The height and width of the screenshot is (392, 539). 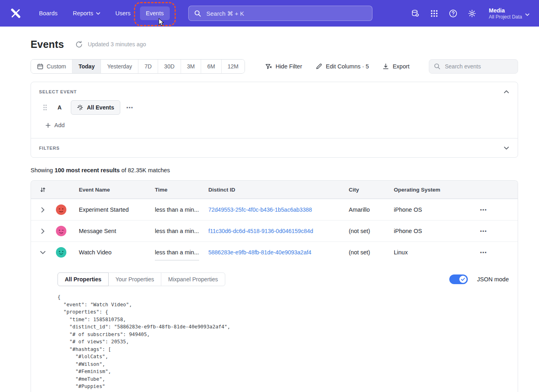 I want to click on event-selector-chip: All Events, so click(x=96, y=107).